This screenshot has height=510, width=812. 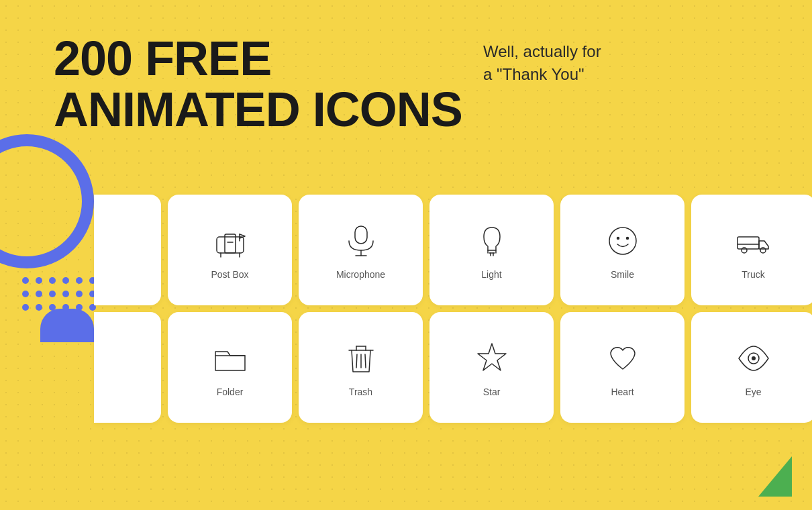 I want to click on decorative-triangle, so click(x=775, y=476).